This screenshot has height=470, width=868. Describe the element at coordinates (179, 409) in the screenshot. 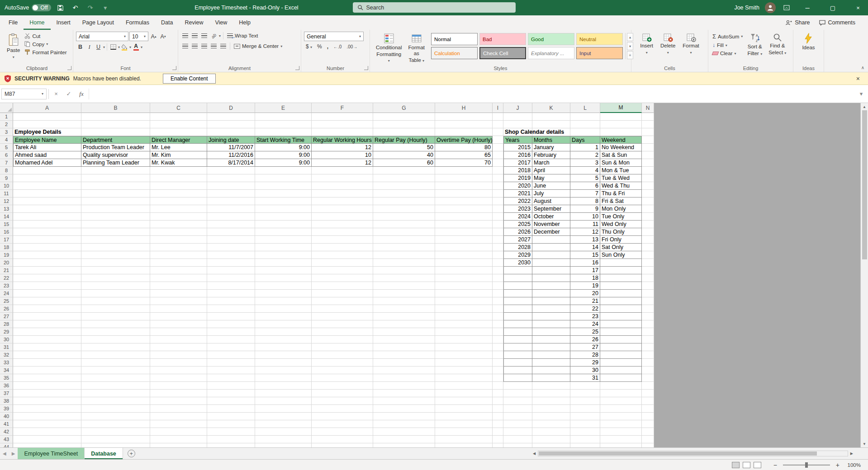

I see `cell-C39` at that location.